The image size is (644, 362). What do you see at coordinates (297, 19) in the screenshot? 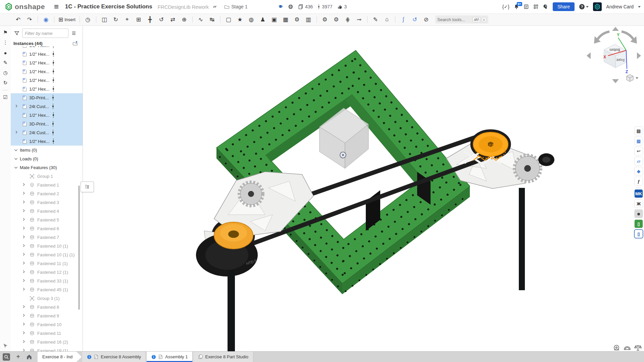
I see `machine-icon: ⚙` at bounding box center [297, 19].